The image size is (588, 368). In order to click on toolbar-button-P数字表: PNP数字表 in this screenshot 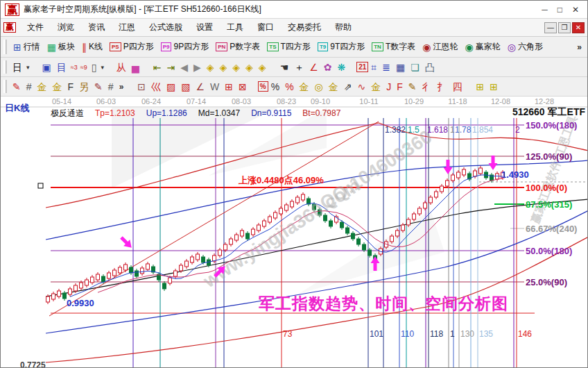, I will do `click(238, 47)`.